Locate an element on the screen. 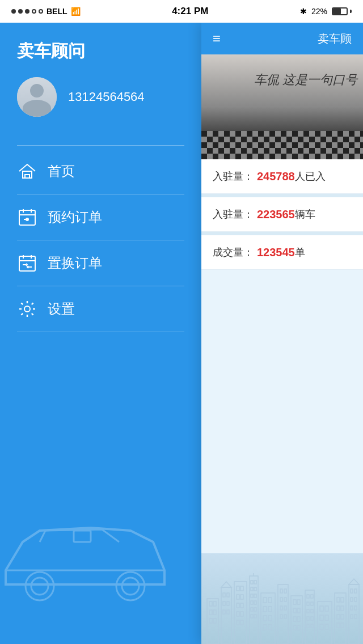 This screenshot has height=644, width=363. menu-label-home: 首页 is located at coordinates (61, 171).